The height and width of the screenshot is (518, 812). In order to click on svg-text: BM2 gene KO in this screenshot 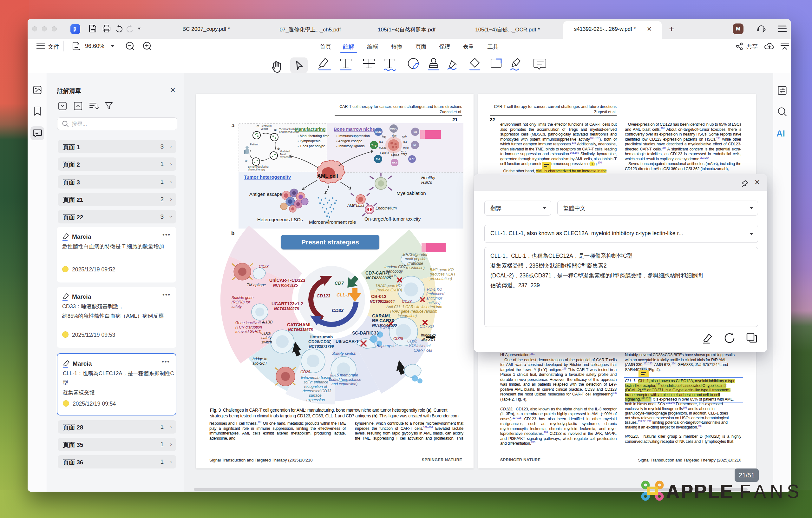, I will do `click(442, 270)`.